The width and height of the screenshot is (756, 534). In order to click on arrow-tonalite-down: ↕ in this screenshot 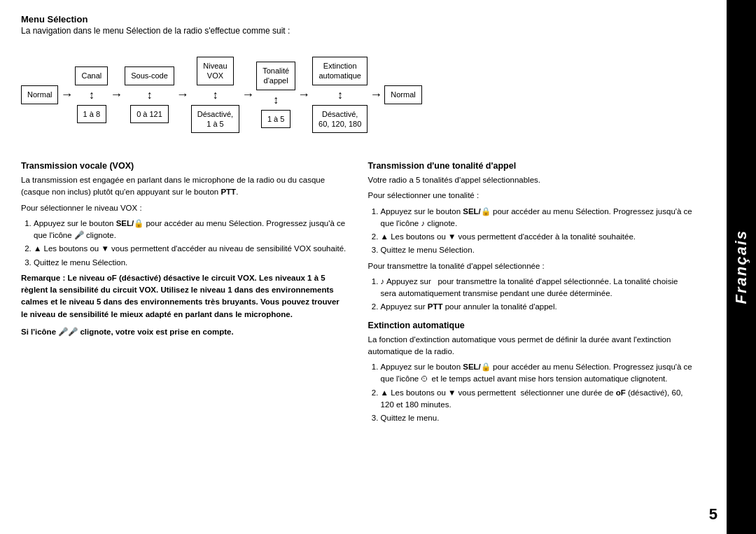, I will do `click(276, 100)`.